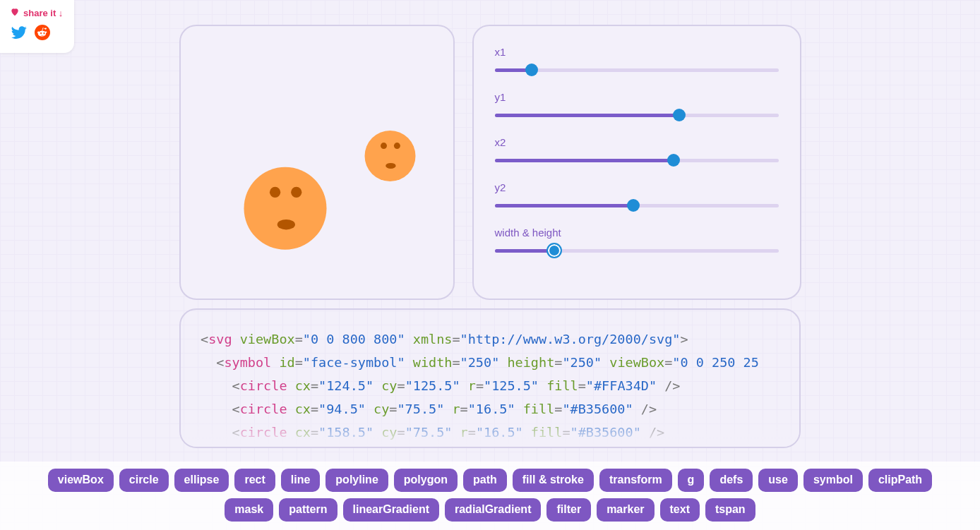 Image resolution: width=980 pixels, height=530 pixels. What do you see at coordinates (569, 510) in the screenshot?
I see `tag-filter: filter` at bounding box center [569, 510].